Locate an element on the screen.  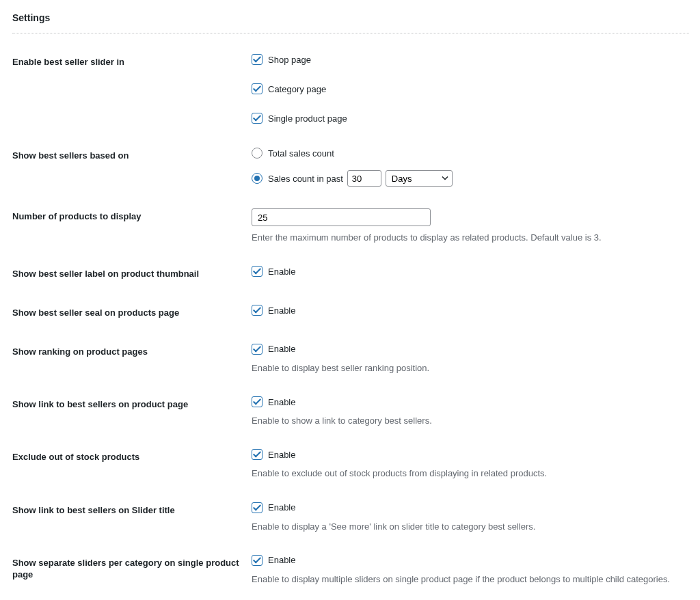
checkbox-exclude-oos-text: Enable is located at coordinates (282, 455).